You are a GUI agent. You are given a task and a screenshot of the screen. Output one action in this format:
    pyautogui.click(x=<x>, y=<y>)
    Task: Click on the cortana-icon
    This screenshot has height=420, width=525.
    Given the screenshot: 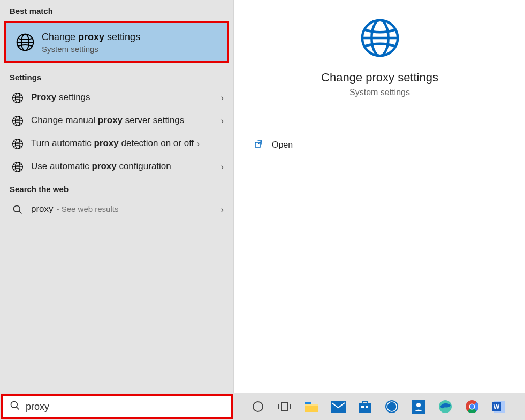 What is the action you would take?
    pyautogui.click(x=258, y=407)
    